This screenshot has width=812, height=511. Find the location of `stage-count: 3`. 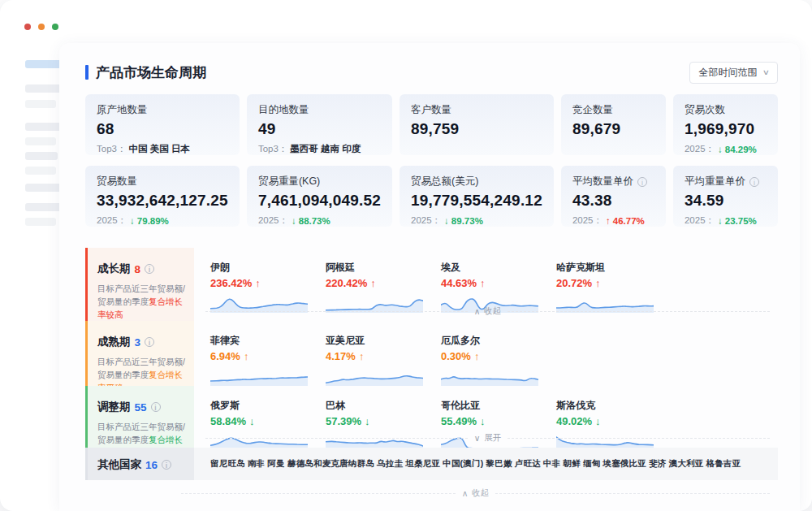

stage-count: 3 is located at coordinates (138, 343).